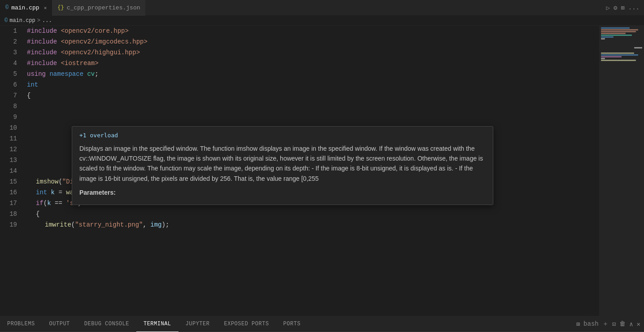 The height and width of the screenshot is (332, 644). What do you see at coordinates (283, 164) in the screenshot?
I see `tooltip-description: Displays an image in the specified windo…` at bounding box center [283, 164].